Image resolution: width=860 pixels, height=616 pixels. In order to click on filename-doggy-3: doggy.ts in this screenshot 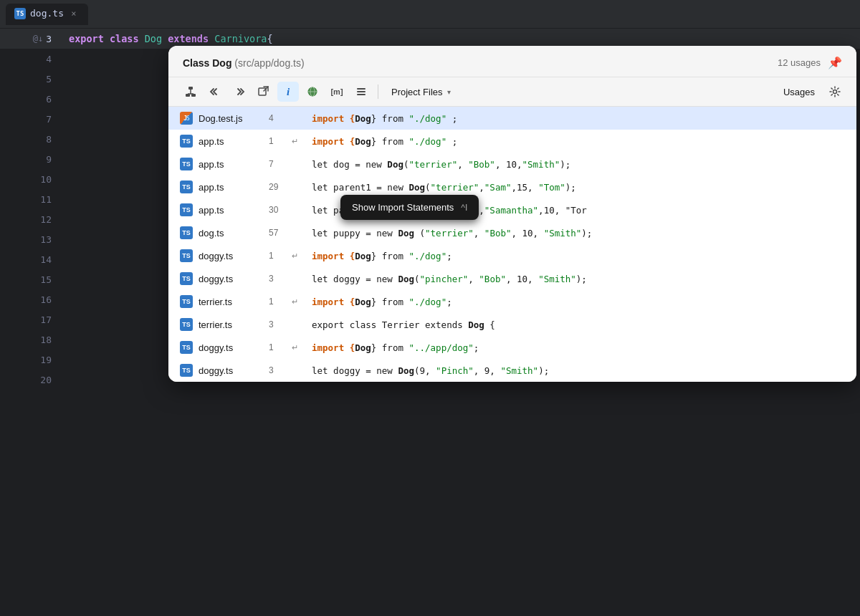, I will do `click(231, 279)`.